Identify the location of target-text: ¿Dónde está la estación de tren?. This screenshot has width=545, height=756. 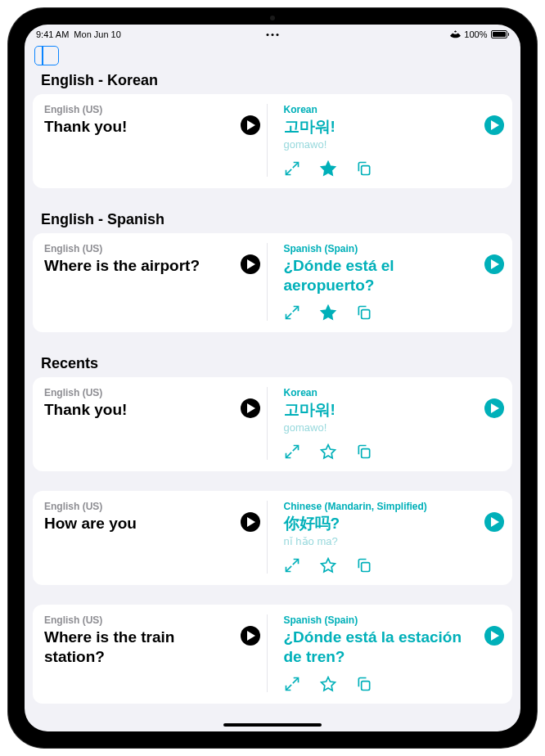
(379, 647).